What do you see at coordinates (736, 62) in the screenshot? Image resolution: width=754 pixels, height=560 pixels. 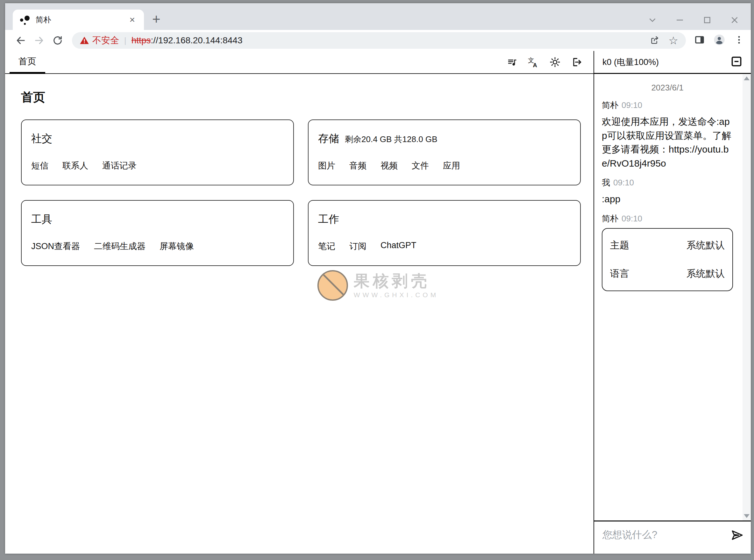 I see `collapse-panel-icon` at bounding box center [736, 62].